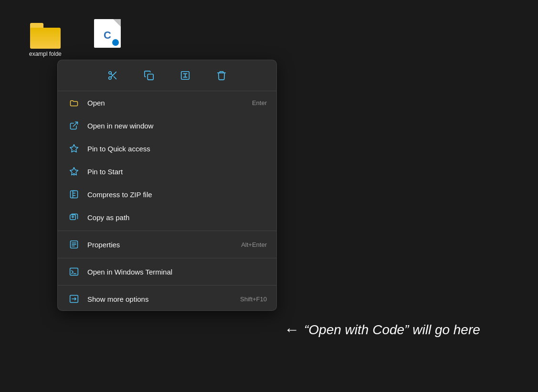 Image resolution: width=538 pixels, height=392 pixels. I want to click on vscode-indicator, so click(116, 42).